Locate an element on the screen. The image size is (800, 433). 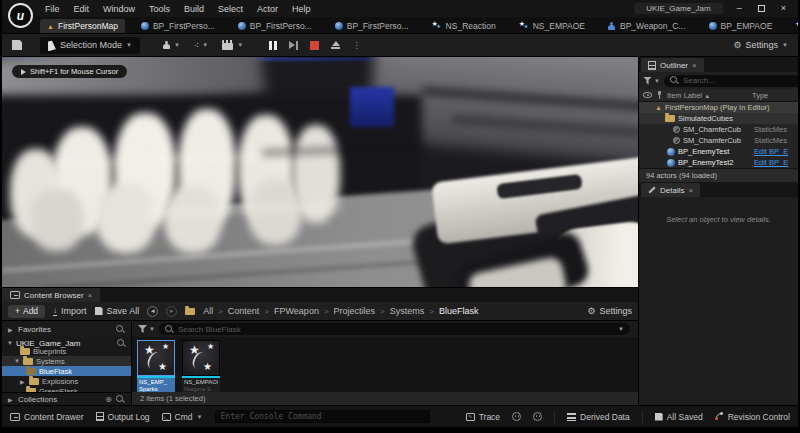
asset-tile-ns-empaoe: ★ ★ ★ NS_EMPAOE Niagara S... is located at coordinates (202, 367).